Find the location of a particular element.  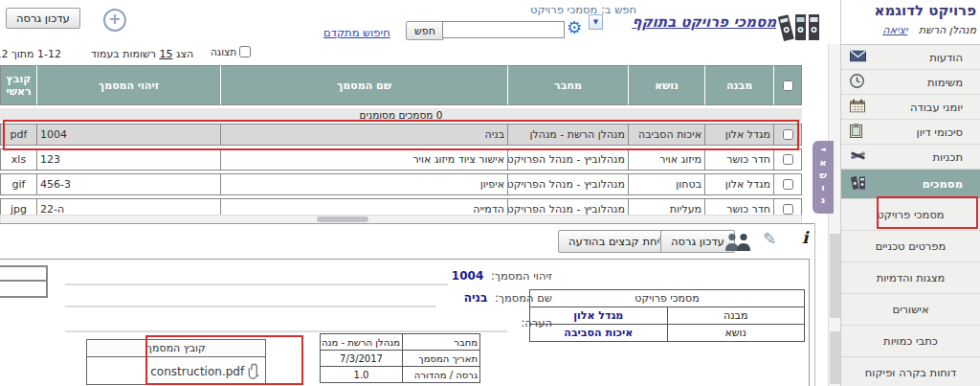

doc-id-value: 1004 is located at coordinates (467, 276).